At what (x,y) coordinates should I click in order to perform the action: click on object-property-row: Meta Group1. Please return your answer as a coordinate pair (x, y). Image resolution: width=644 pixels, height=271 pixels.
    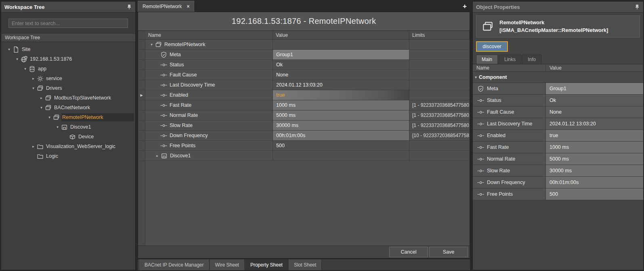
    Looking at the image, I should click on (558, 89).